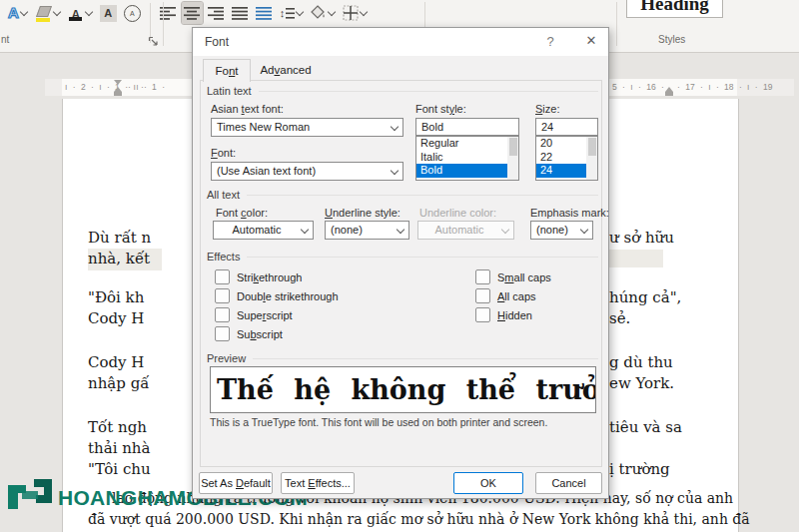  I want to click on first-line-indent-marker, so click(118, 82).